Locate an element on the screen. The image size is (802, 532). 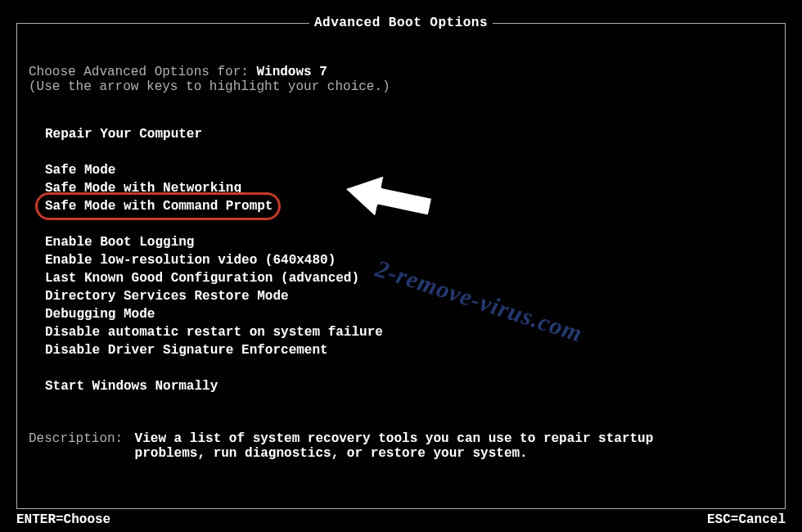
option-disable-driver-sig: Disable Driver Signature Enforcement is located at coordinates (187, 350).